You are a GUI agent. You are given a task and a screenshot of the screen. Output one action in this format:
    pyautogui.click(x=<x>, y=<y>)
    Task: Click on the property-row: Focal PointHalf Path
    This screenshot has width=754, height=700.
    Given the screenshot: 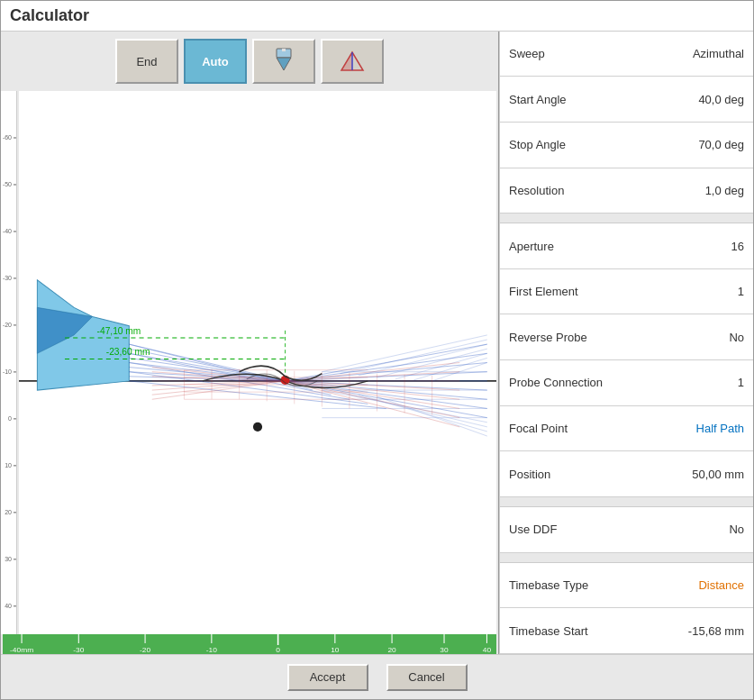 What is the action you would take?
    pyautogui.click(x=627, y=429)
    